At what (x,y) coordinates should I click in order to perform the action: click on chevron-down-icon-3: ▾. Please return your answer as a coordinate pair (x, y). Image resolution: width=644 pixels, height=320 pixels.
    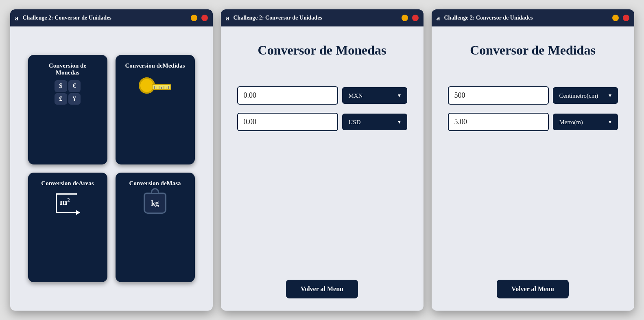
    Looking at the image, I should click on (610, 95).